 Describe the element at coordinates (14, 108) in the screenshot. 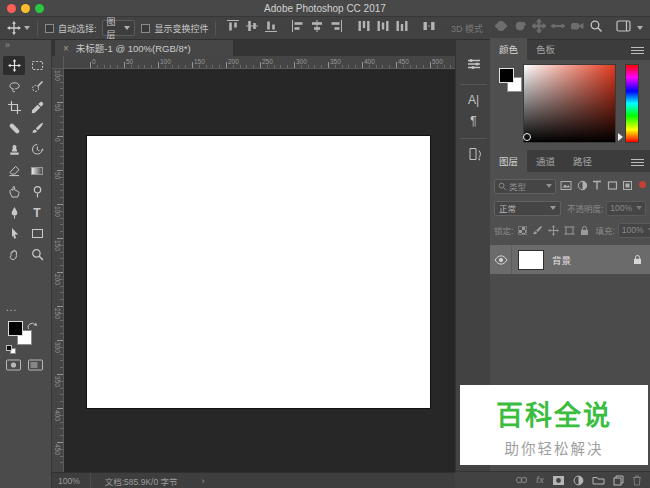

I see `crop-tool` at that location.